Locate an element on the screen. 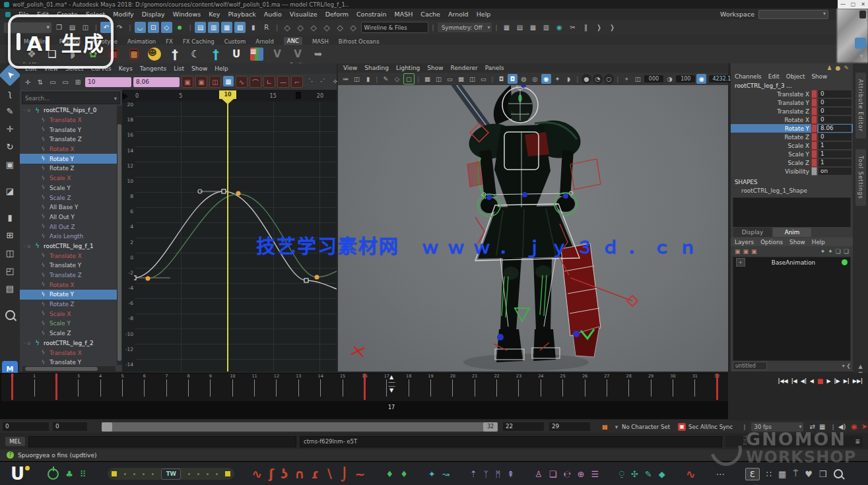  scale-tool: ▣ is located at coordinates (10, 164).